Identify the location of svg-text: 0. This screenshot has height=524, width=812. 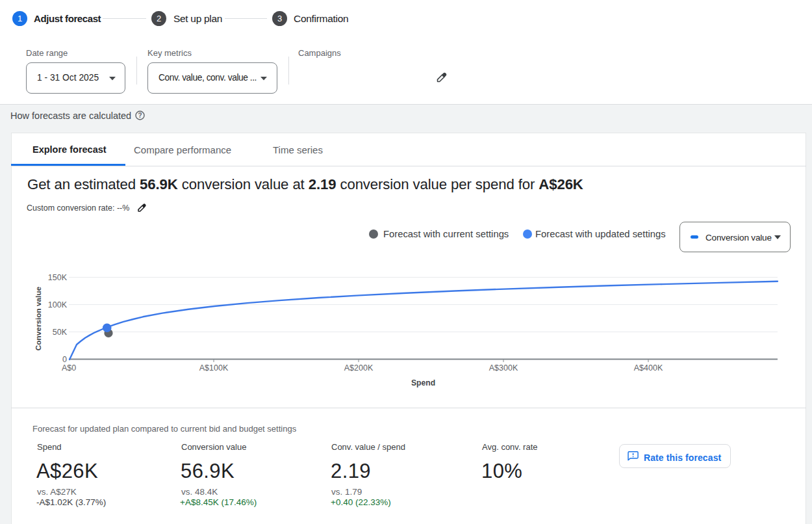
(65, 360).